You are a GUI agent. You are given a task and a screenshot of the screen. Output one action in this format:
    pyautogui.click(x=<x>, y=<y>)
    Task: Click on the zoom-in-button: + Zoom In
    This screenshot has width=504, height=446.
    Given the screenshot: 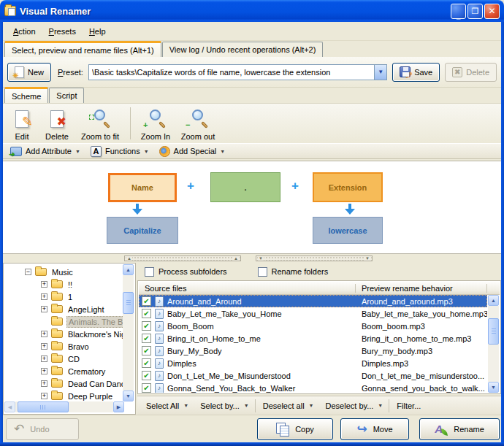 What is the action you would take?
    pyautogui.click(x=156, y=124)
    